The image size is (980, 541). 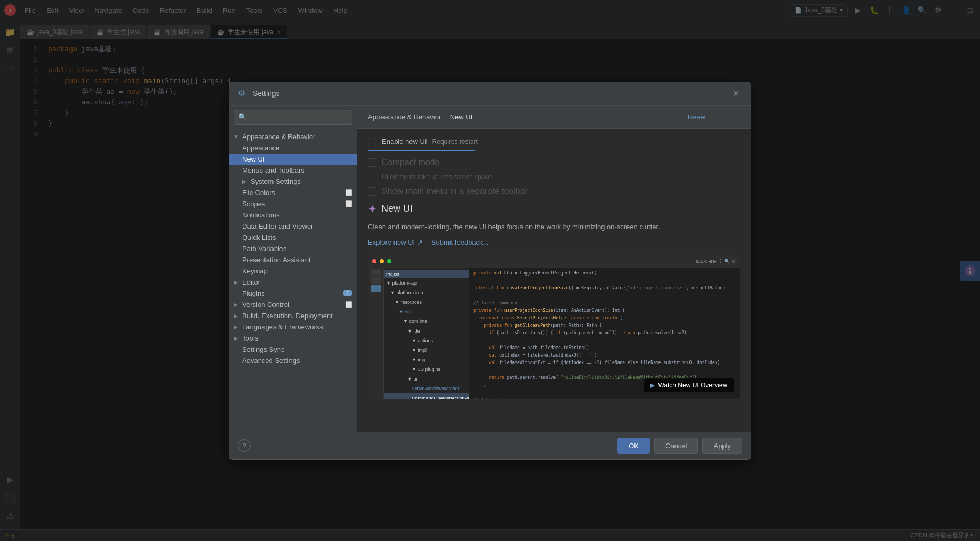 I want to click on show-menu-row: Show main menu in a separate toolbar, so click(x=554, y=191).